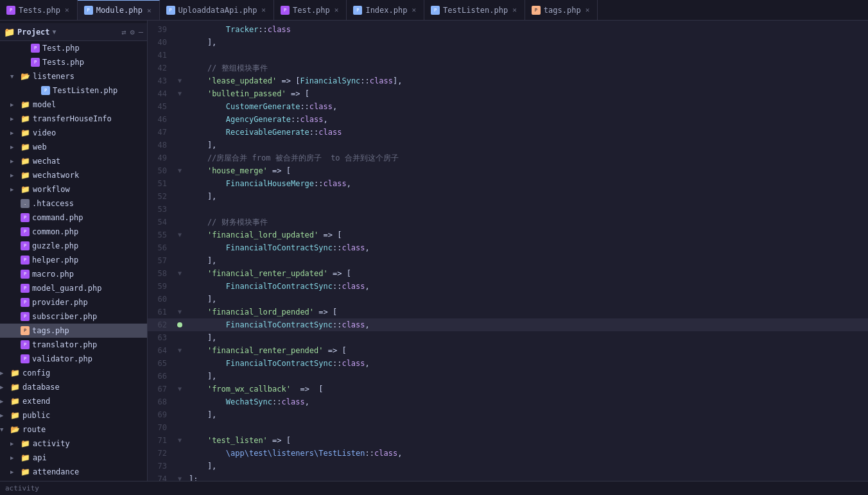 This screenshot has width=868, height=495. I want to click on sidebar-item-label: guzzle.php, so click(55, 246).